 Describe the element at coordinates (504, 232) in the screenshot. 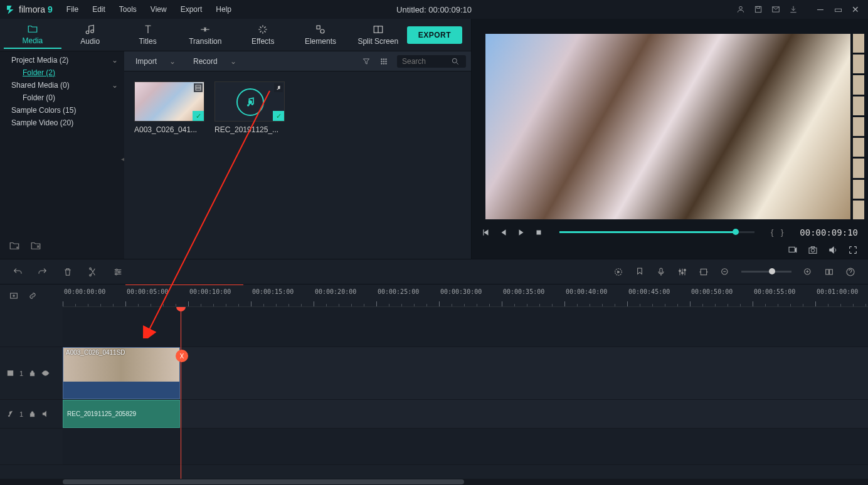

I see `play-back-icon` at that location.